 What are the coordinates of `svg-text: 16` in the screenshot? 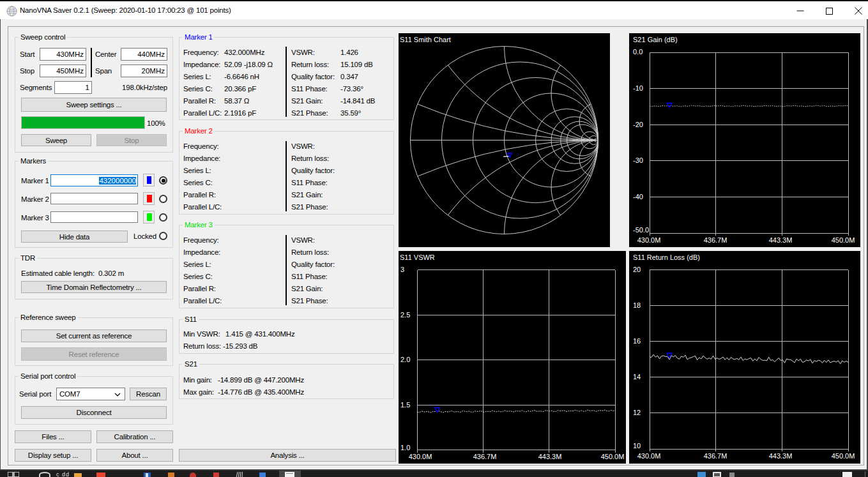 It's located at (637, 341).